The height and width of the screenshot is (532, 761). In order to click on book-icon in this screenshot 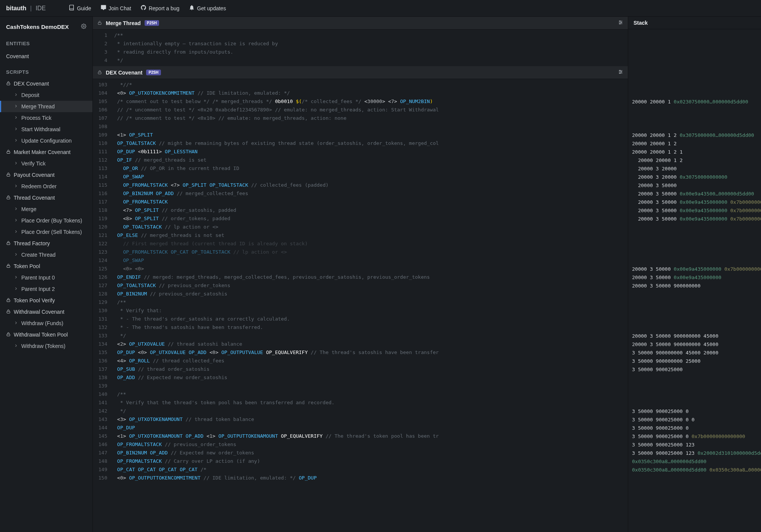, I will do `click(72, 8)`.